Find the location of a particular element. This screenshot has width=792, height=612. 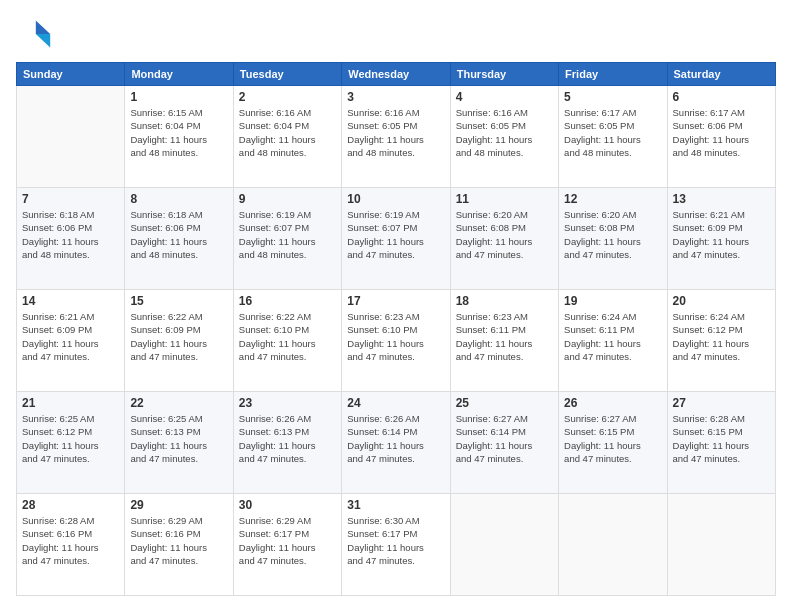

day-number: 14 is located at coordinates (70, 301).